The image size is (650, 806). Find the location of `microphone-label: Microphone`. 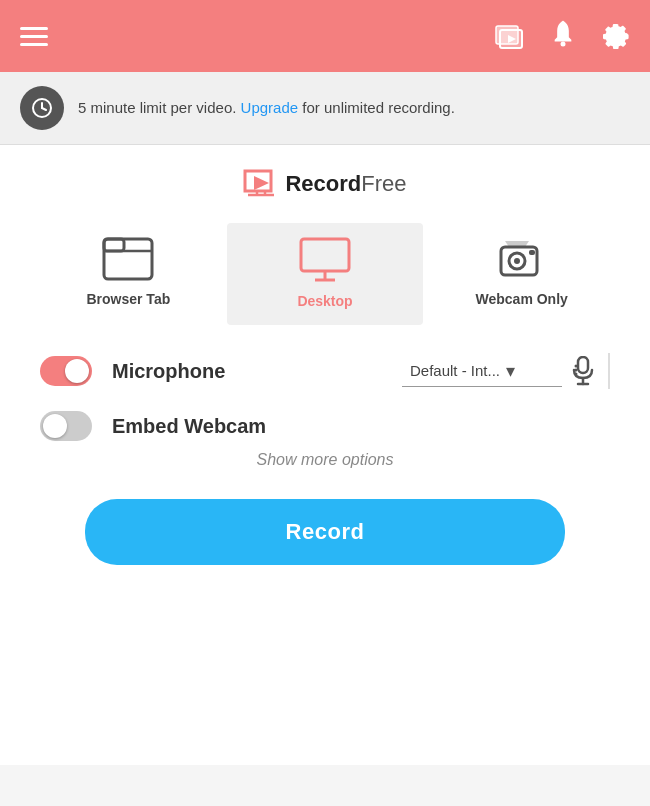

microphone-label: Microphone is located at coordinates (202, 372).